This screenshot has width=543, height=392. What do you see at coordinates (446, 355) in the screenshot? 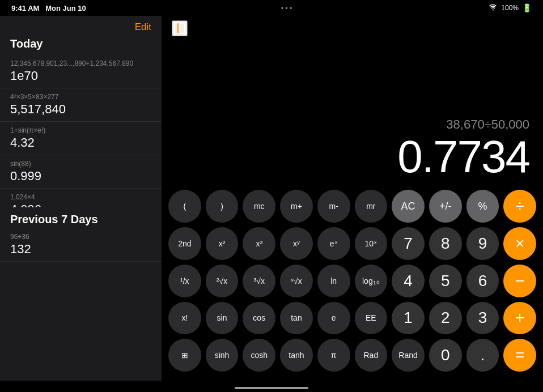
I see `calc-btn-0: 0` at bounding box center [446, 355].